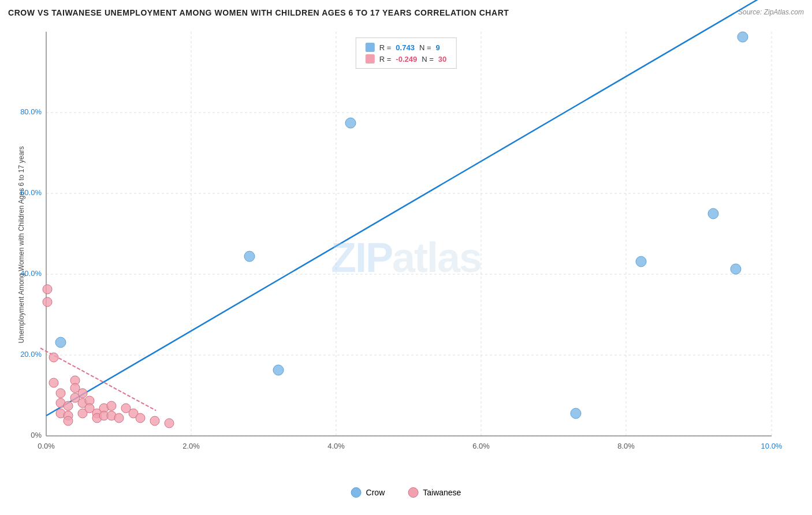  Describe the element at coordinates (407, 53) in the screenshot. I see `legend-box: R = 0.743 N = 9 R = -0.249 N = 30` at that location.